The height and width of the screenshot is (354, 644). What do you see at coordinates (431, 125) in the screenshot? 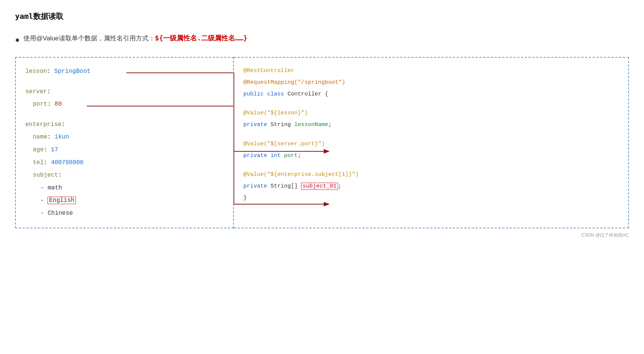
I see `code-line-lessonname: private String lessonName;` at bounding box center [431, 125].